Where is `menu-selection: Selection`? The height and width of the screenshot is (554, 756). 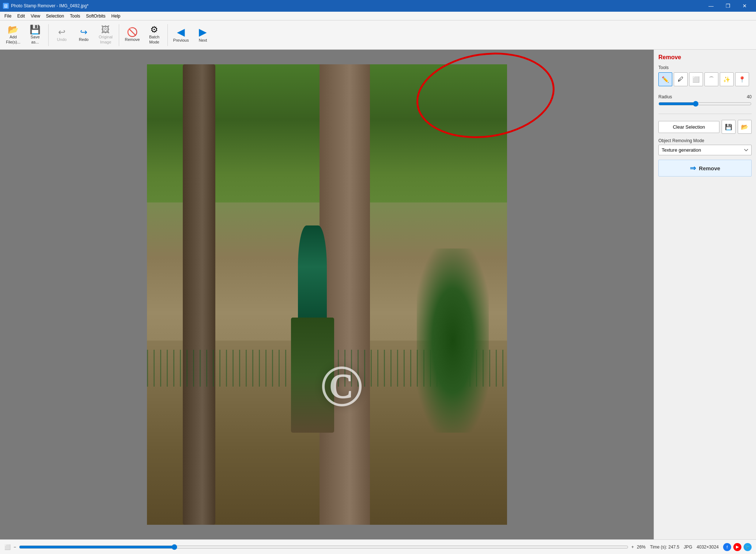
menu-selection: Selection is located at coordinates (55, 16).